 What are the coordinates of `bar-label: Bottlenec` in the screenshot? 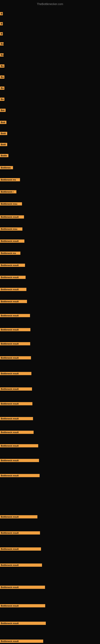 It's located at (6, 168).